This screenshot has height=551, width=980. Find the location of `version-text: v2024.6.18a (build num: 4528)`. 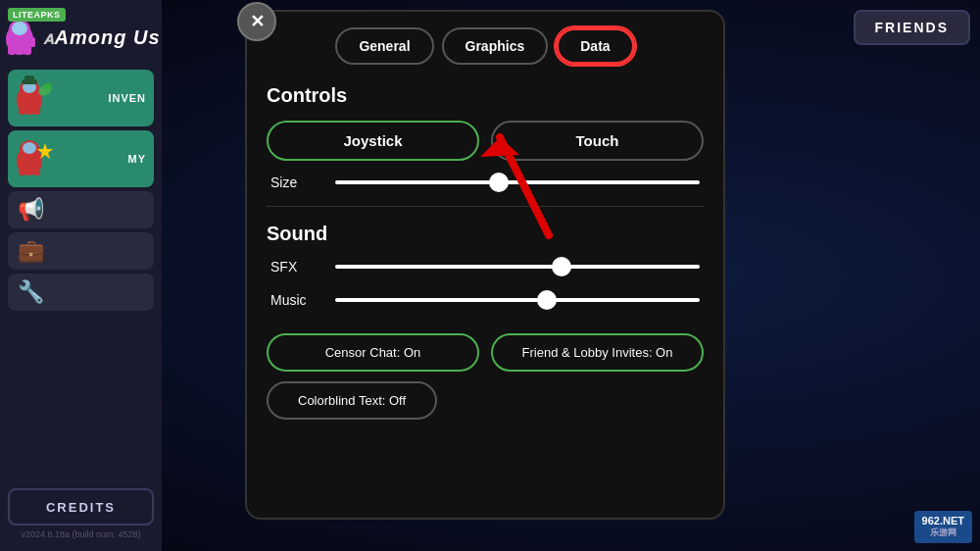

version-text: v2024.6.18a (build num: 4528) is located at coordinates (80, 534).